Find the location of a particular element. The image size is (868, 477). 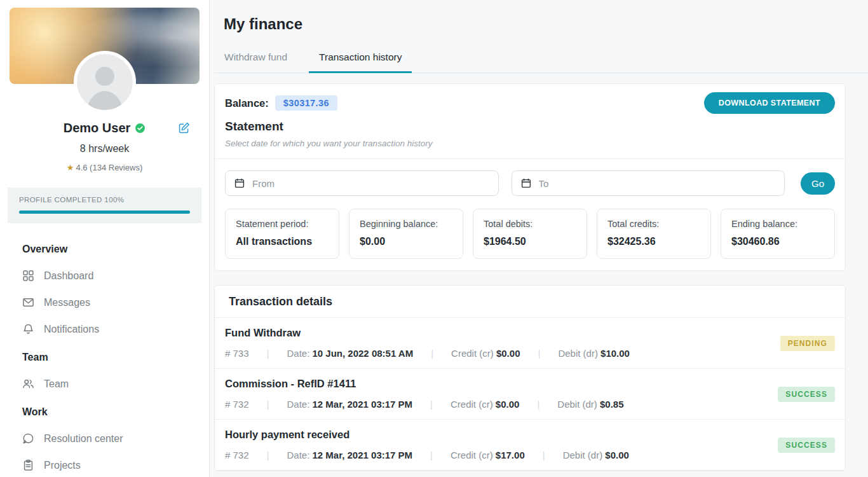

transaction-title: Hourly payment received is located at coordinates (501, 435).